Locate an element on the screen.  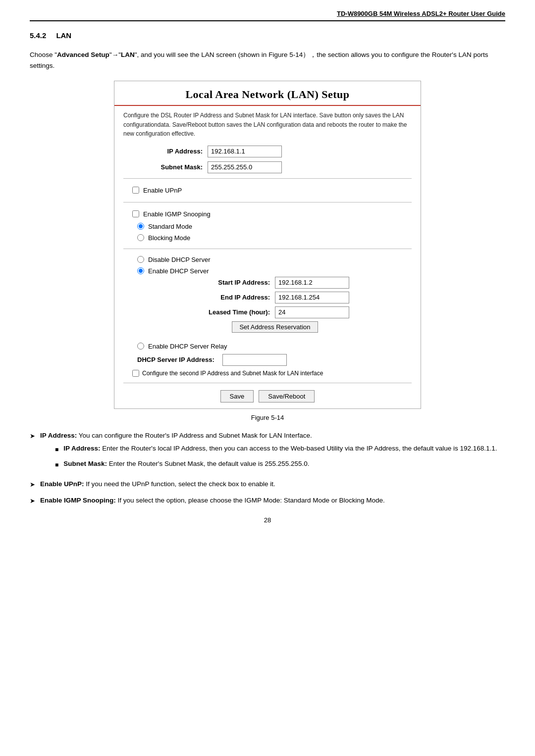
header-title: TD-W8900GB 54M Wireless ADSL2+ Router Us… is located at coordinates (421, 14).